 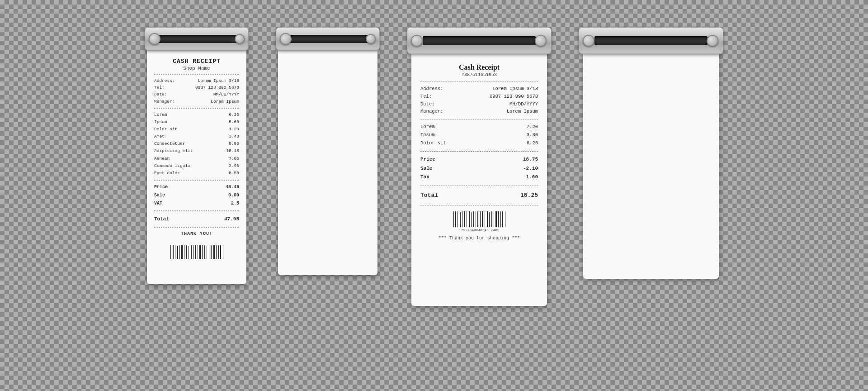 I want to click on sale-row: Sale0.00, so click(x=197, y=196).